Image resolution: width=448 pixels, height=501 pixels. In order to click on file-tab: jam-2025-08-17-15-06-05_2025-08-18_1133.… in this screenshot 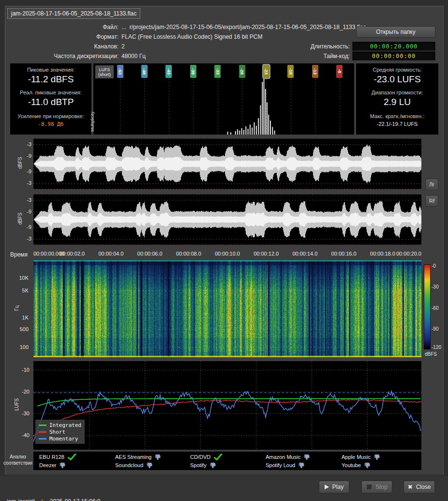, I will do `click(74, 14)`.